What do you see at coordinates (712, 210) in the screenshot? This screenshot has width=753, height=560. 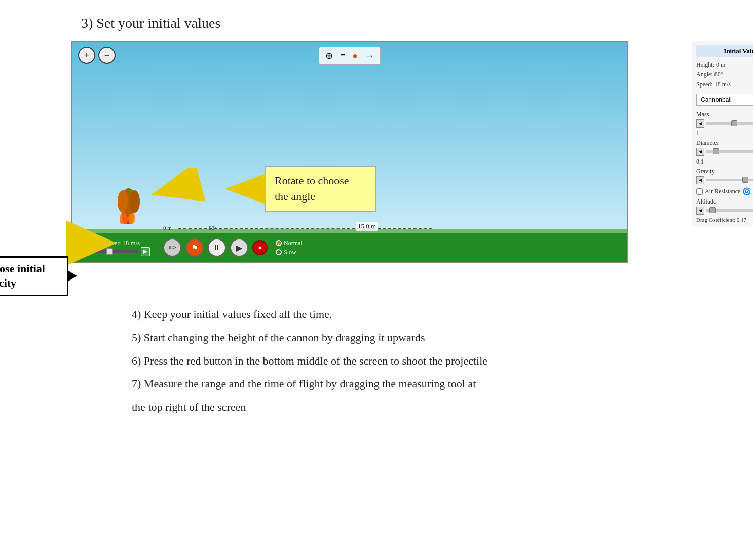 I see `altitude-slider-thumb` at bounding box center [712, 210].